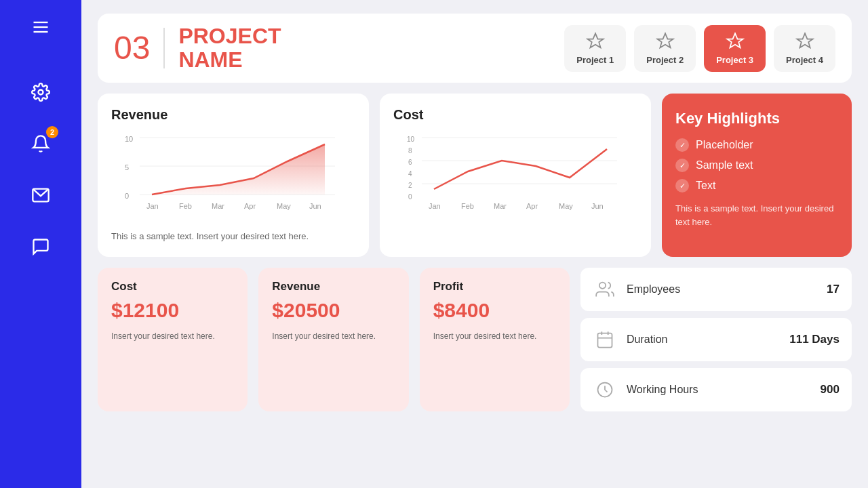 This screenshot has width=868, height=488. What do you see at coordinates (757, 119) in the screenshot?
I see `highlights-title: Key Highlights` at bounding box center [757, 119].